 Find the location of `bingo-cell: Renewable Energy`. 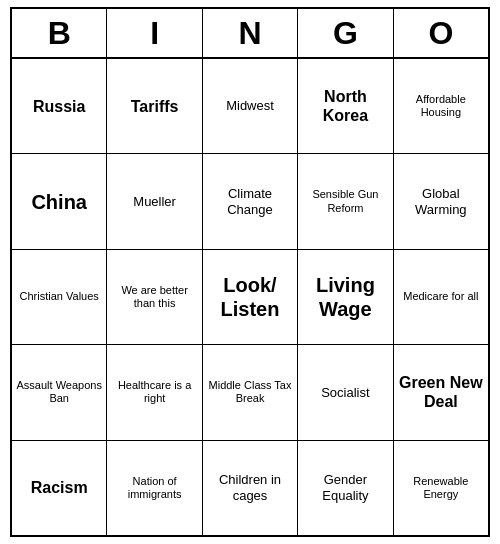

bingo-cell: Renewable Energy is located at coordinates (441, 488).